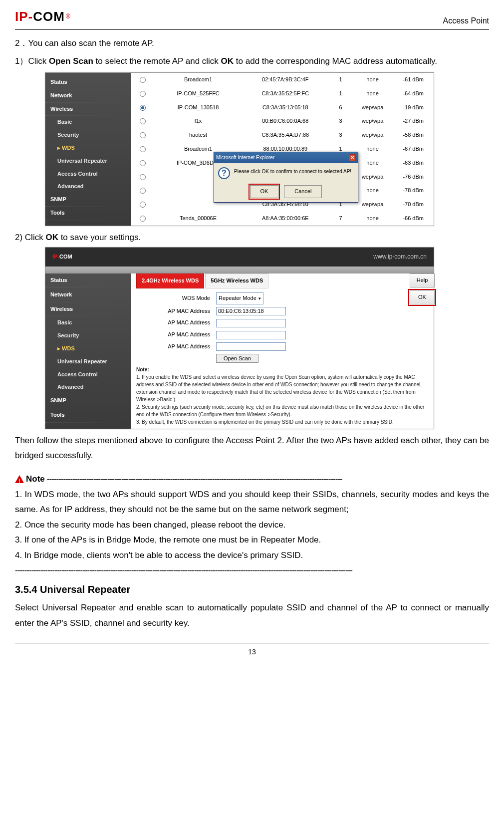  Describe the element at coordinates (176, 347) in the screenshot. I see `mac-label-4: AP MAC Address` at that location.